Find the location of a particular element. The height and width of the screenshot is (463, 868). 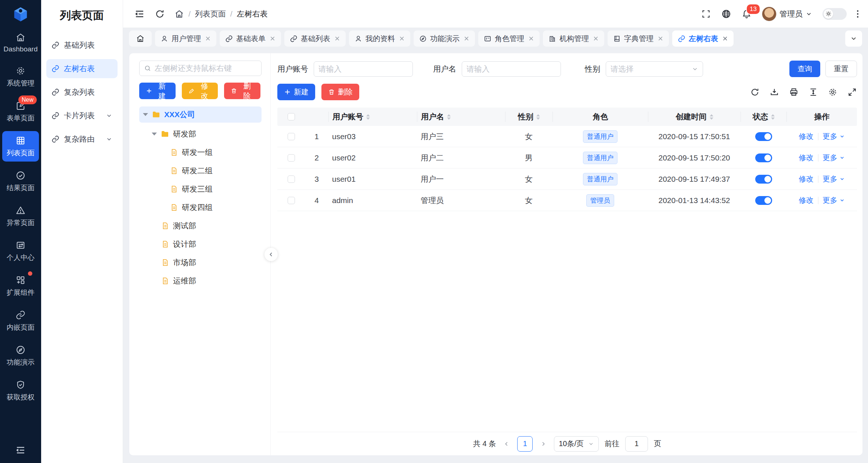

panel-collapse-handle is located at coordinates (271, 254).